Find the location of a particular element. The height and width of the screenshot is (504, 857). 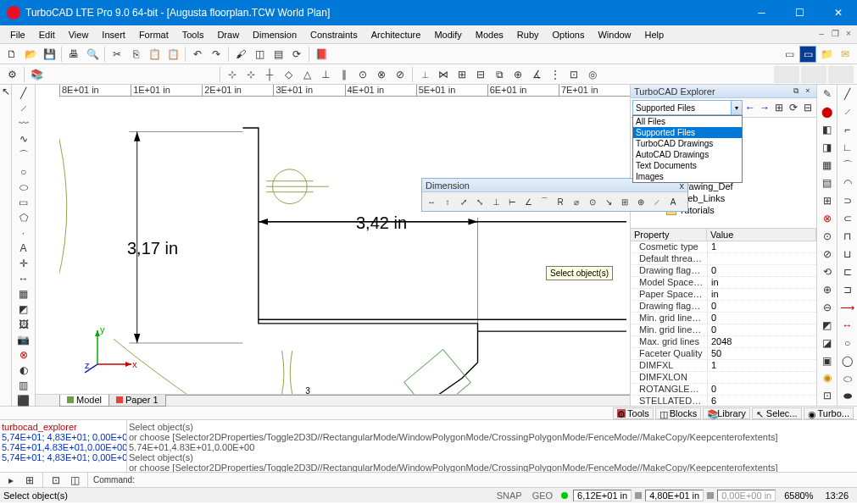

polygon-tool: ⬠ is located at coordinates (24, 218).